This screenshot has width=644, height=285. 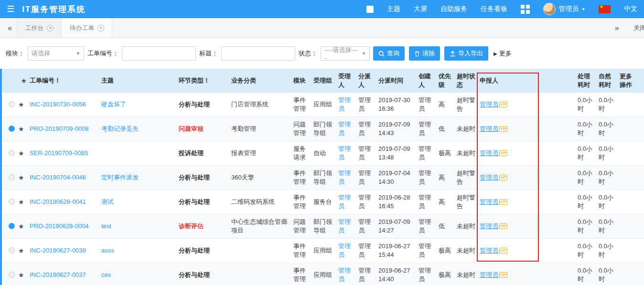 I want to click on dispatch-time-cell: 2019-07-09 14:27, so click(x=397, y=226).